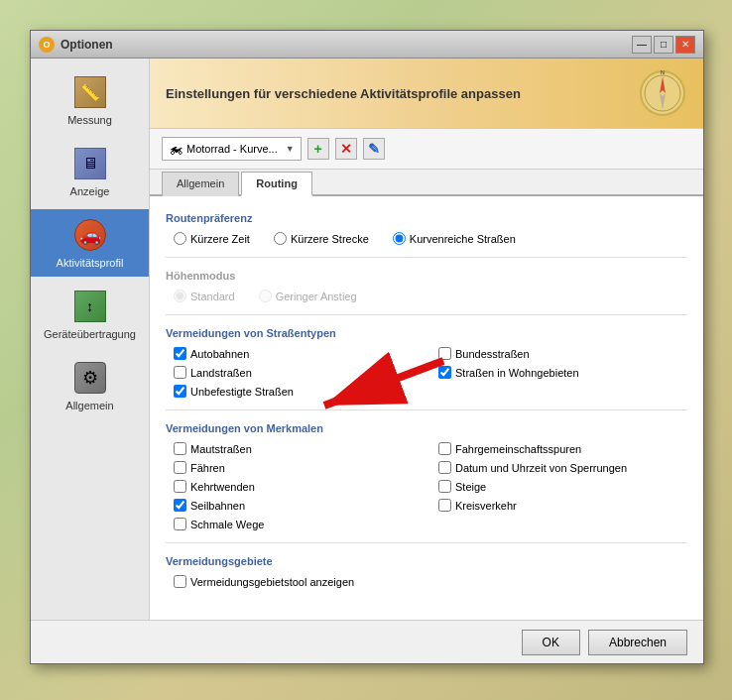 Image resolution: width=732 pixels, height=700 pixels. Describe the element at coordinates (367, 45) in the screenshot. I see `title-bar: O Optionen — □ ✕` at that location.